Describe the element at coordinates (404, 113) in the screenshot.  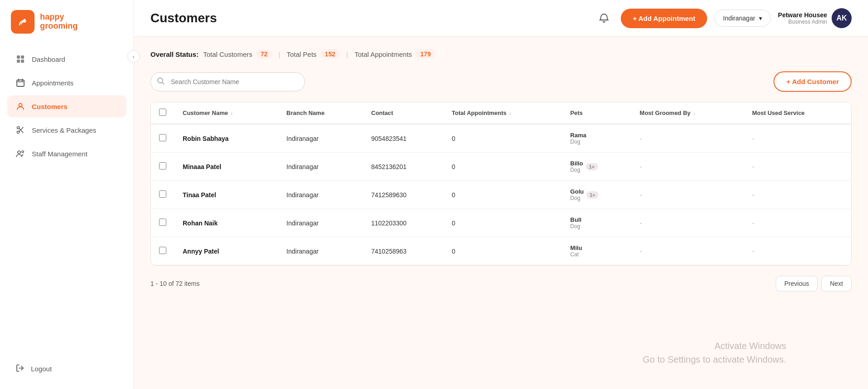
I see `th-contact: Contact` at that location.